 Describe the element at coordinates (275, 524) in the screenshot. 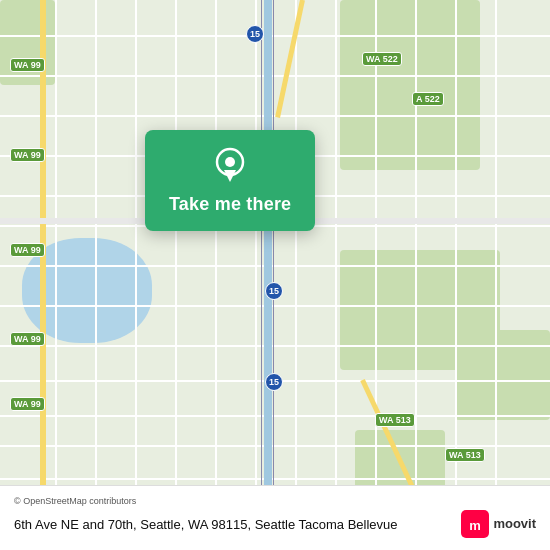

I see `address-row: 6th Ave NE and 70th, Seattle, WA 98115, …` at that location.